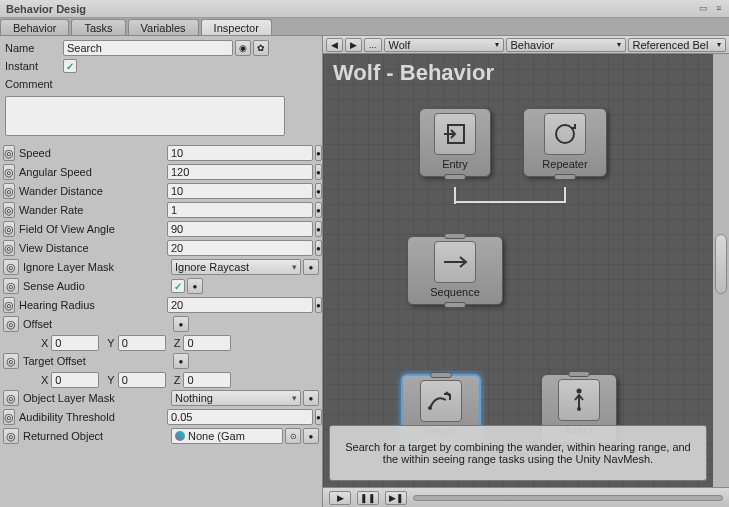  I want to click on playback-slider, so click(568, 498).